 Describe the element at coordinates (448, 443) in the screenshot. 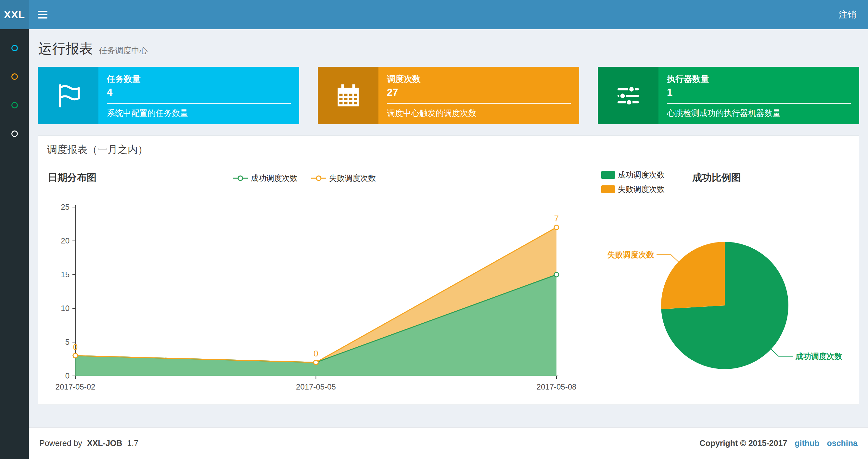

I see `page-footer: Powered by XXL-JOB 1.7 Copyright © 2015-…` at that location.